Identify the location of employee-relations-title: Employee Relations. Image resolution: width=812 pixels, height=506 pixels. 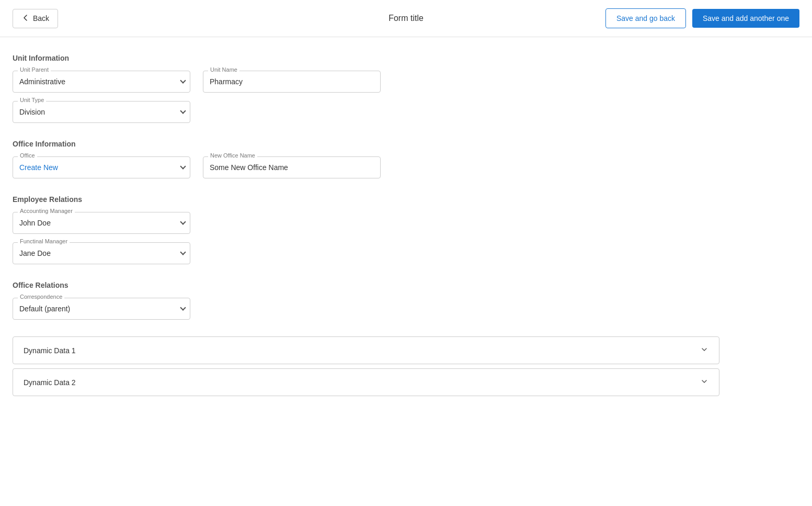
(366, 199).